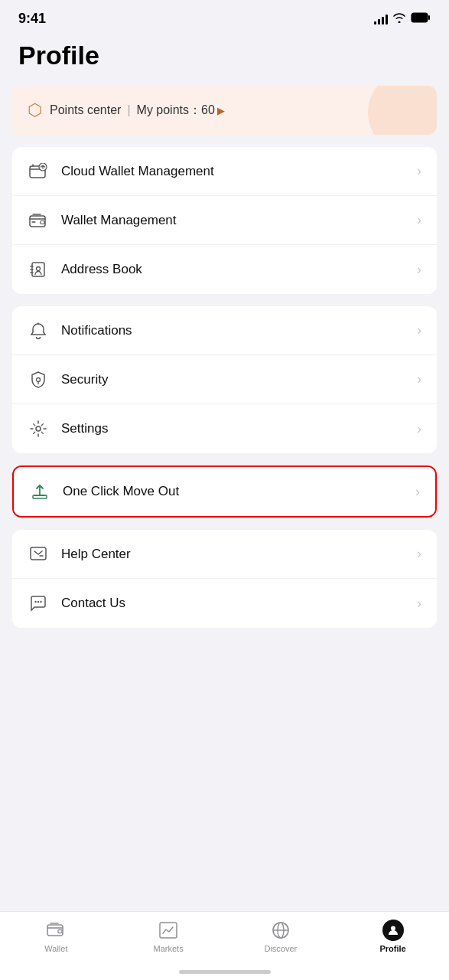 The height and width of the screenshot is (980, 449). Describe the element at coordinates (239, 270) in the screenshot. I see `address-book-label: Address Book` at that location.